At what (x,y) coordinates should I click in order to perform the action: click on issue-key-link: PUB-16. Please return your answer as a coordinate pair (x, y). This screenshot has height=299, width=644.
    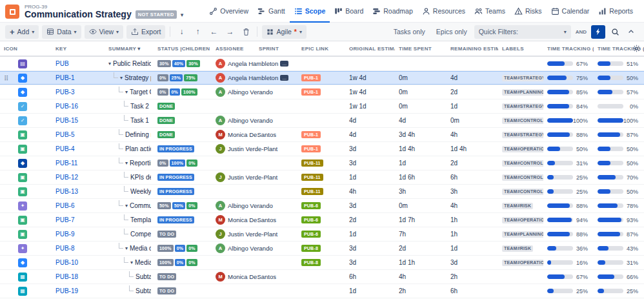
    Looking at the image, I should click on (67, 106).